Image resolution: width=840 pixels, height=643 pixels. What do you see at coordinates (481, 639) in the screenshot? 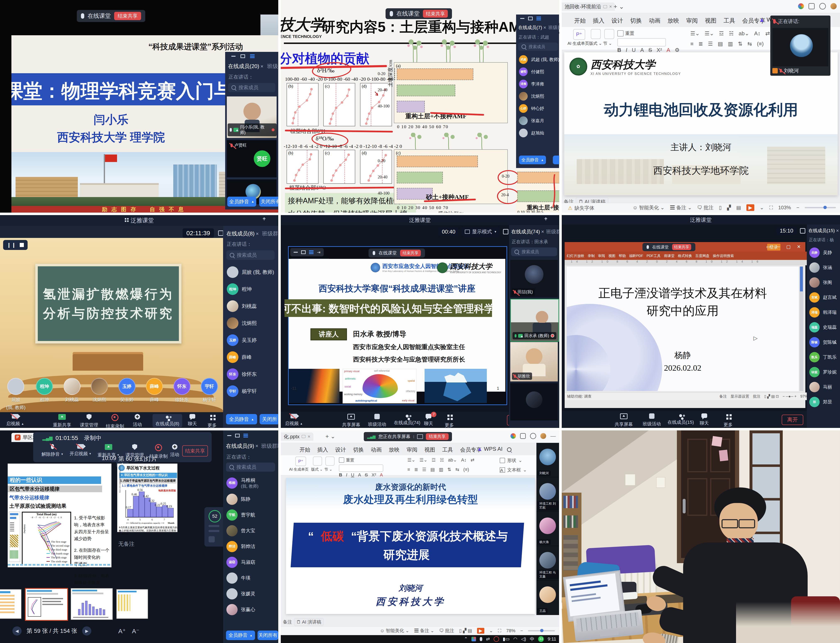
I see `tray-mic-icon` at bounding box center [481, 639].